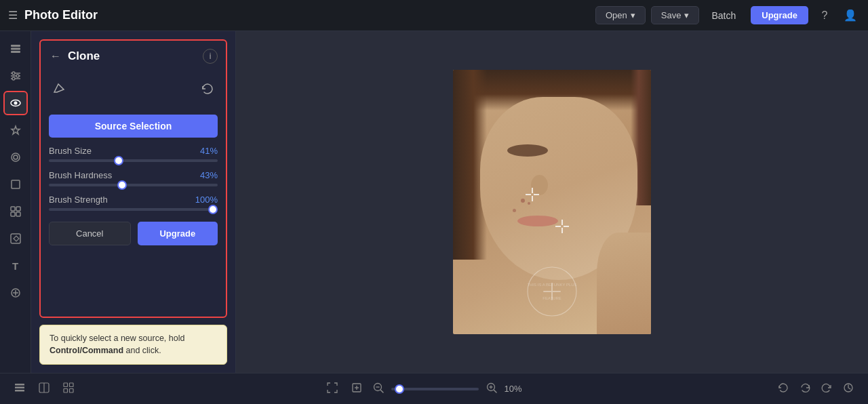 The width and height of the screenshot is (868, 404). I want to click on sidebar-icon-adjustments, so click(16, 76).